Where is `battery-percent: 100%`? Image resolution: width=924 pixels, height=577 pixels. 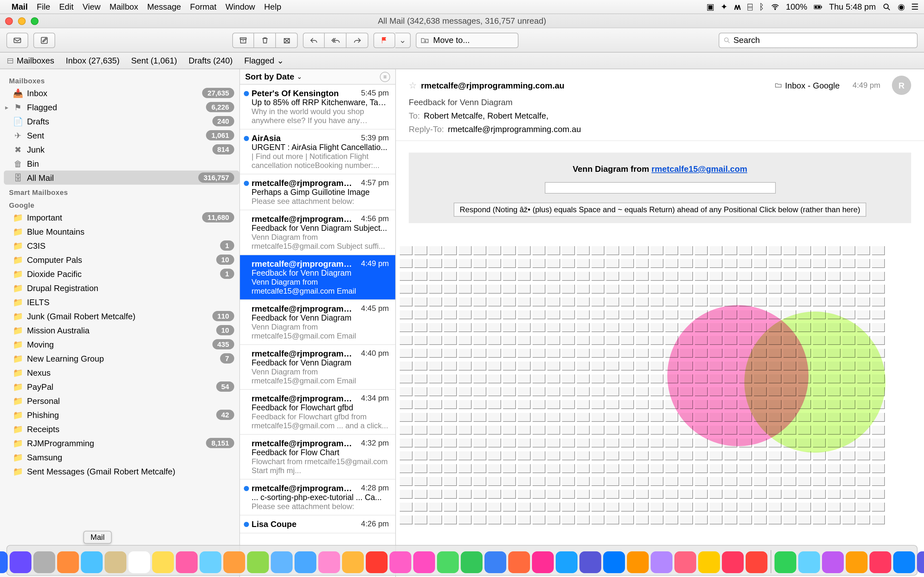
battery-percent: 100% is located at coordinates (797, 7).